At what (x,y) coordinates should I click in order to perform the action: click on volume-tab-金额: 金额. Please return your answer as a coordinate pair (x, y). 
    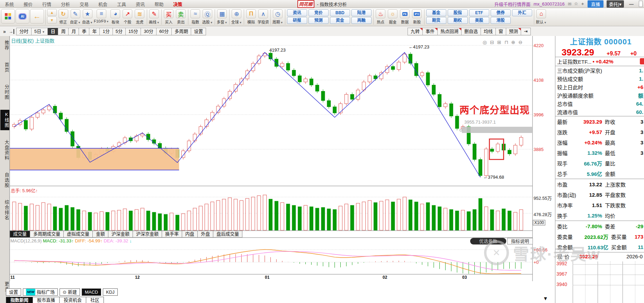
    Looking at the image, I should click on (100, 234).